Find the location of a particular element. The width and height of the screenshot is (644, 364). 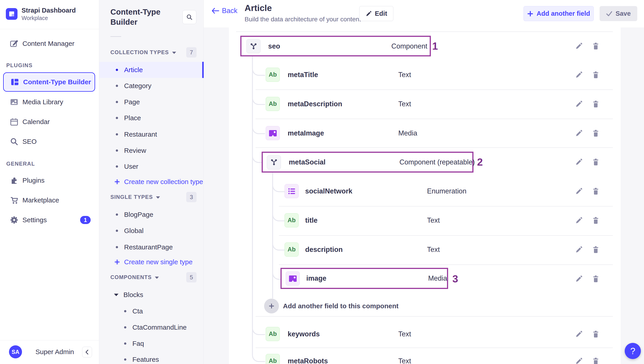

row-separator is located at coordinates (424, 32).